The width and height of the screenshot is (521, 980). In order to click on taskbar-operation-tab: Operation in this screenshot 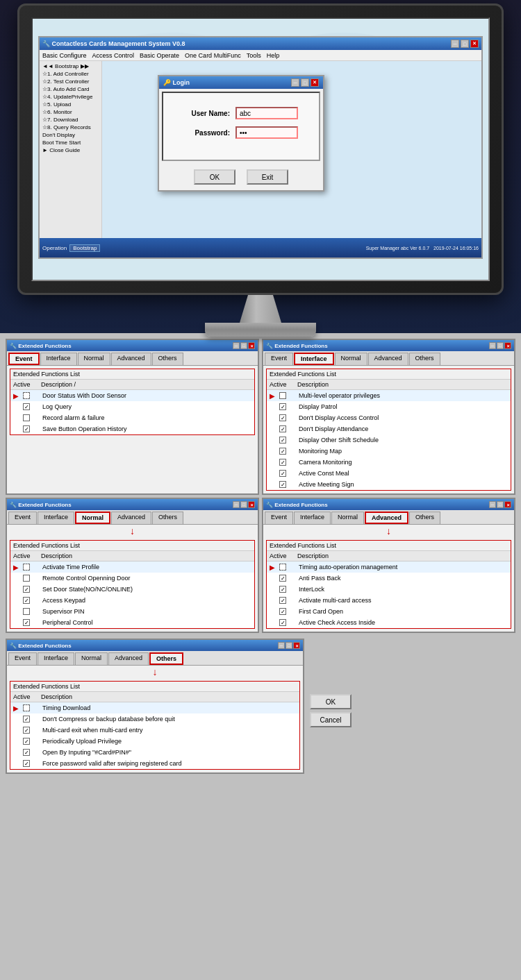, I will do `click(54, 248)`.